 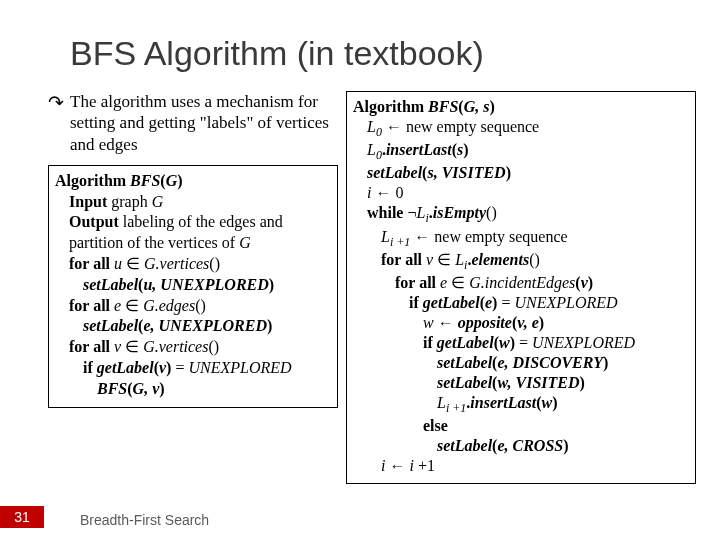 I want to click on algo-line: L0.insertLast(s), so click(x=528, y=152).